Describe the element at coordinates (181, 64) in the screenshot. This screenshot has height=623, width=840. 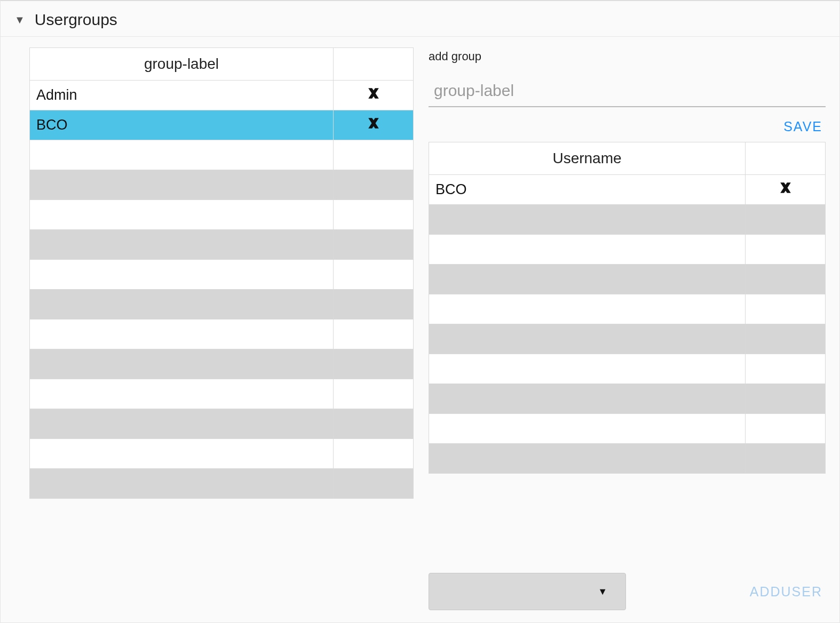
I see `groups-header-label: group-label` at that location.